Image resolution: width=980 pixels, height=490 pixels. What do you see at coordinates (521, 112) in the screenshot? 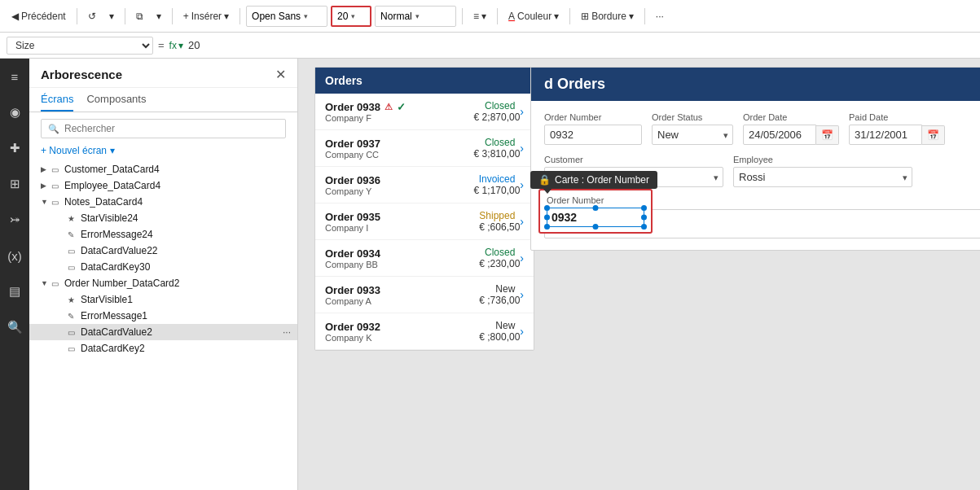
I see `arrow-icon-0938: ›` at bounding box center [521, 112].